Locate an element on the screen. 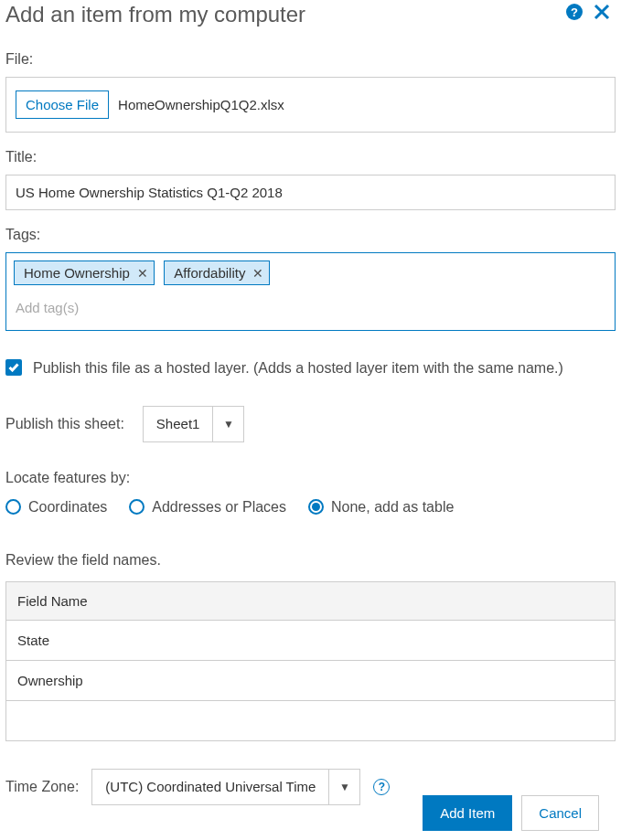 The width and height of the screenshot is (621, 840). tag-chip: Home Ownership ✕ is located at coordinates (84, 272).